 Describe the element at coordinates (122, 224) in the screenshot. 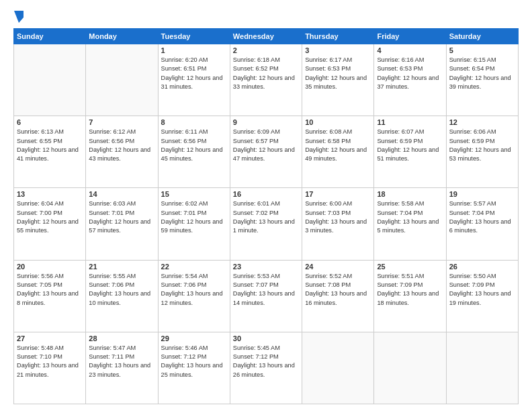

I see `calendar-cell: 14Sunrise: 6:03 AMSunset: 7:01 PMDayligh…` at that location.